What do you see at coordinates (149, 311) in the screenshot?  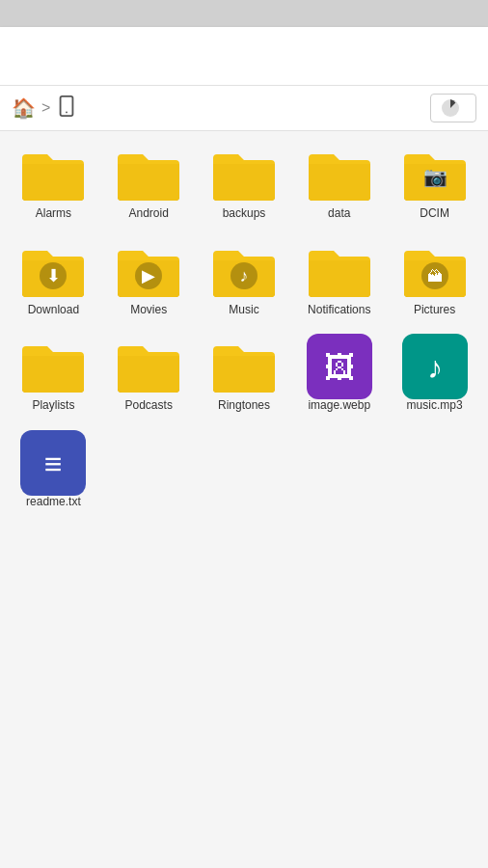 I see `file-label-movies: Movies` at bounding box center [149, 311].